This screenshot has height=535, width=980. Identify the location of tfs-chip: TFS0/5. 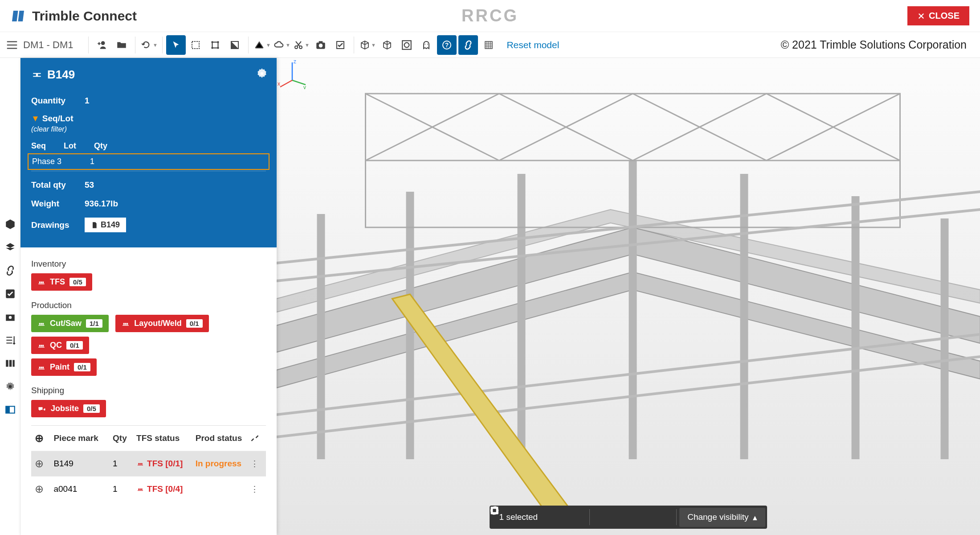
(61, 282).